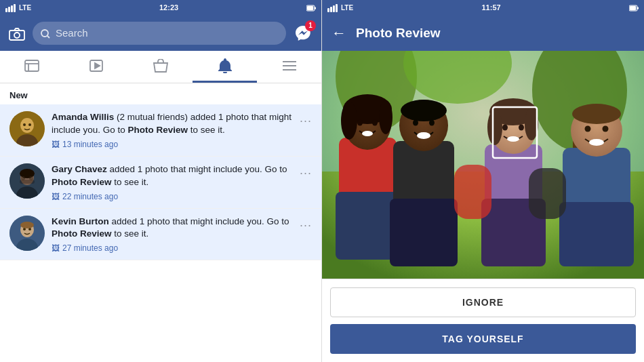 The height and width of the screenshot is (362, 644). I want to click on top-bar-left: Search 1, so click(161, 33).